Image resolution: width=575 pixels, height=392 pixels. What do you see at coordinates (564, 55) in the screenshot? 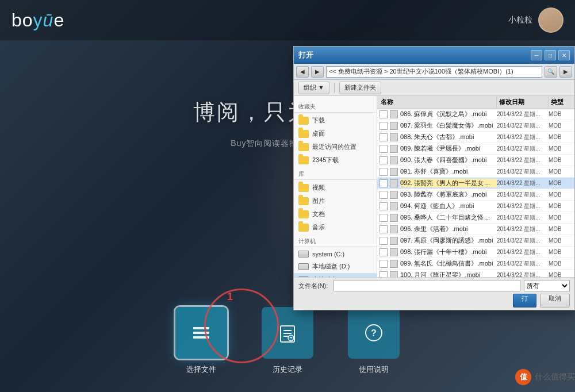
I see `close-button: ✕` at bounding box center [564, 55].